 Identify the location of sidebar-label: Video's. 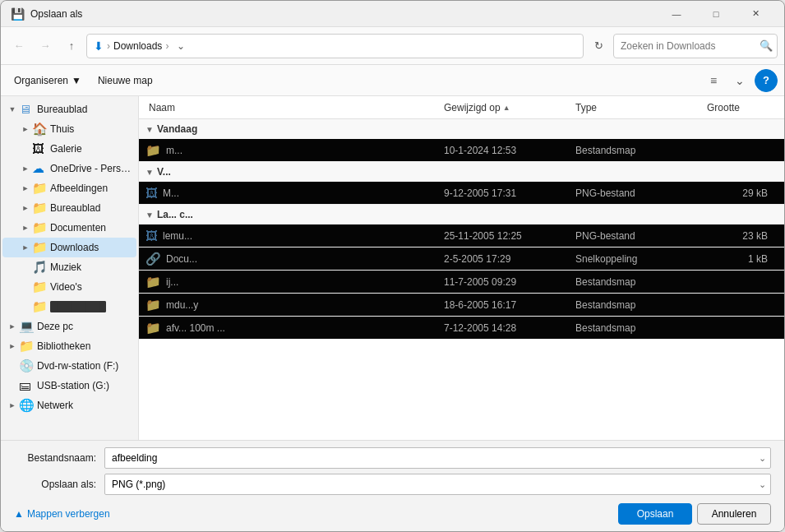
(66, 287).